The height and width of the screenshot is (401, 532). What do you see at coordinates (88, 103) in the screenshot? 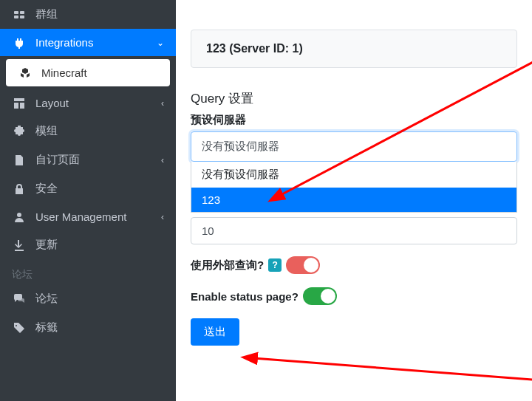
I see `sidebar-item-layout: Layout ‹` at bounding box center [88, 103].